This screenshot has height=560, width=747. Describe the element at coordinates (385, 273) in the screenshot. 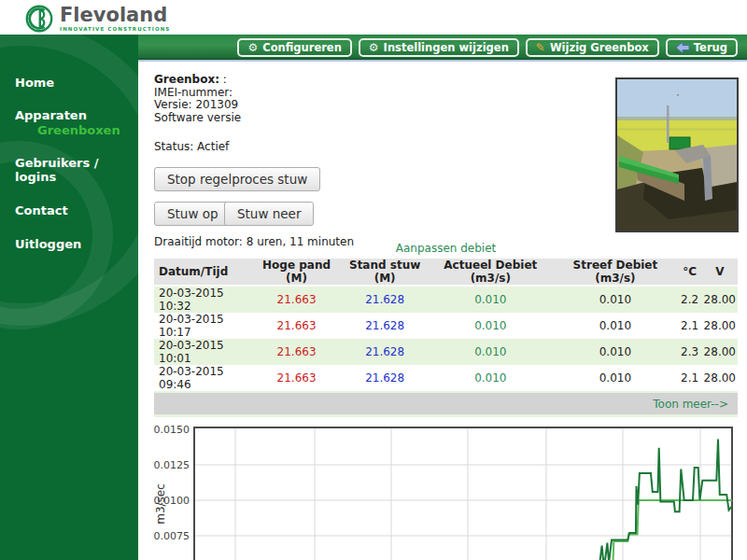

I see `col-stand-stuw: Stand stuw (M)` at that location.